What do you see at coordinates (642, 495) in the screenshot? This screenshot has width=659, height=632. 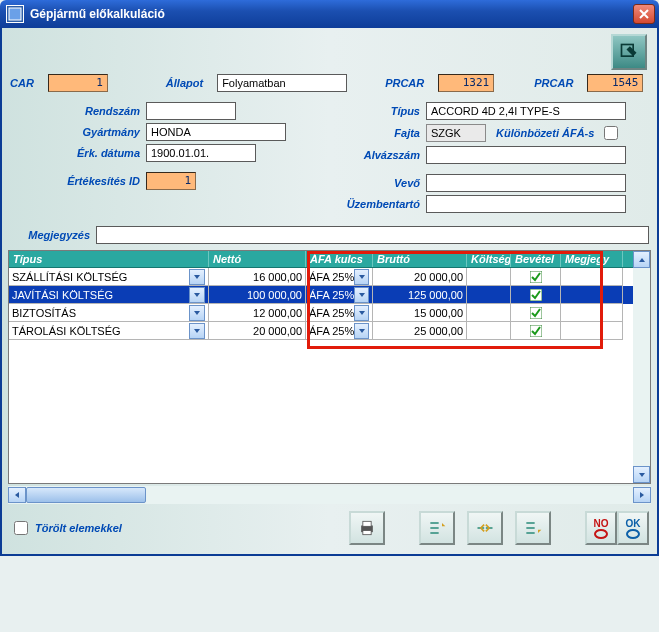 I see `scroll-right-button` at bounding box center [642, 495].